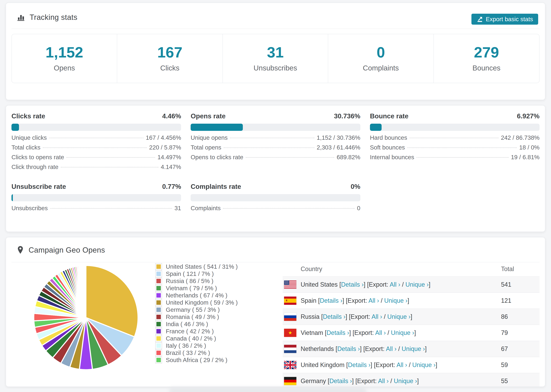  I want to click on detail-label: Clicks to opens rate, so click(38, 157).